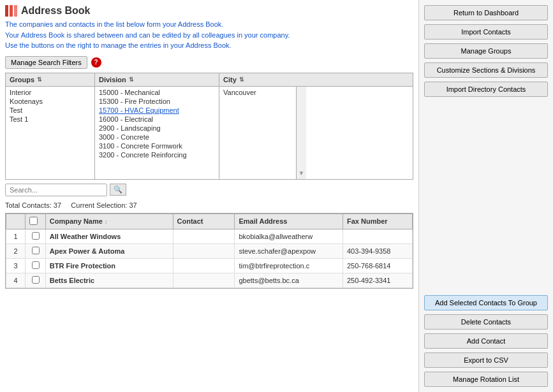 The height and width of the screenshot is (392, 553). I want to click on row-num: 3, so click(16, 265).